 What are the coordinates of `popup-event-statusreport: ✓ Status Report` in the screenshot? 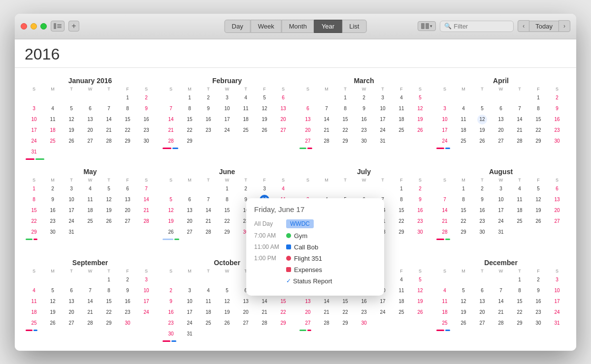 It's located at (315, 281).